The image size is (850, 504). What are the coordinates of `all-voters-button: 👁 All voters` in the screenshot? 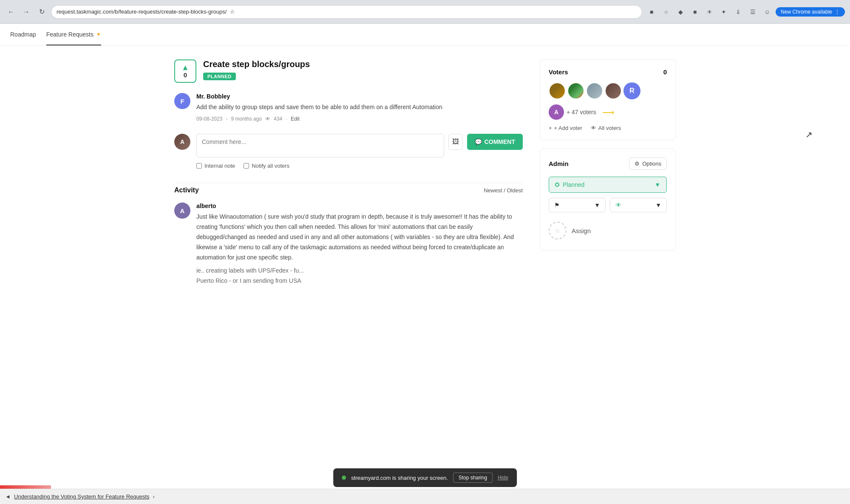 It's located at (606, 128).